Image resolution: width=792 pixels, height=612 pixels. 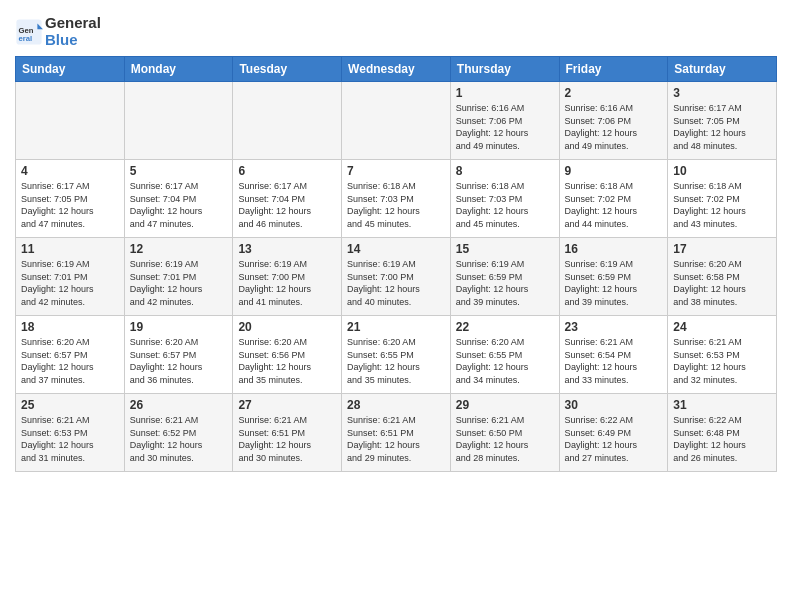 I want to click on calendar-cell: 10Sunrise: 6:18 AM Sunset: 7:02 PM Dayli…, so click(x=722, y=199).